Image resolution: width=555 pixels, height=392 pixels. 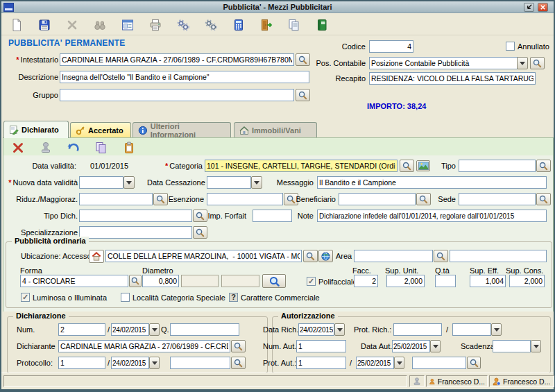 What do you see at coordinates (522, 382) in the screenshot?
I see `status-user-panel-2: Francesco D...` at bounding box center [522, 382].